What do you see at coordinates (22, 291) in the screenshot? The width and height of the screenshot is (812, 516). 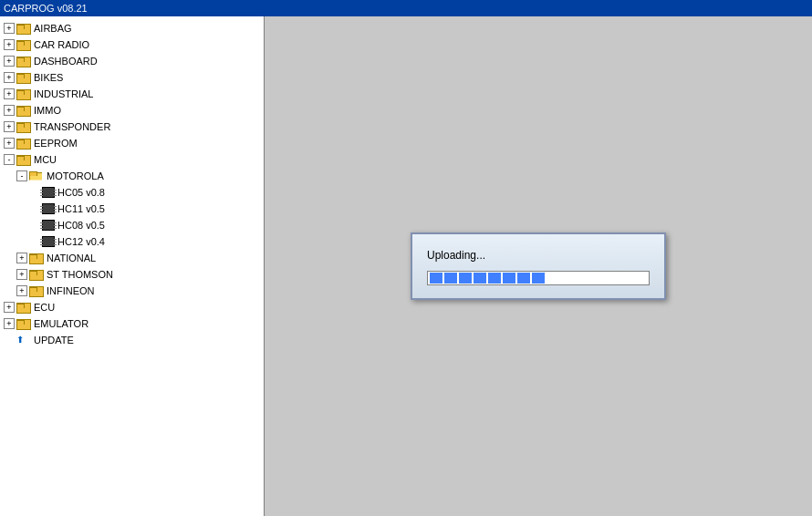 I see `expander-infineon: +` at bounding box center [22, 291].